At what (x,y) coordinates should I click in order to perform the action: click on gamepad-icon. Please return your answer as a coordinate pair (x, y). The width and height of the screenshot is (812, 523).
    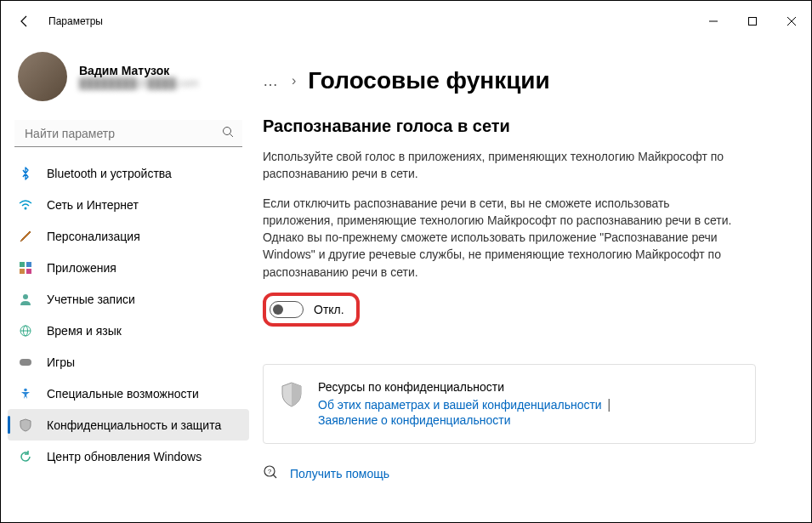
    Looking at the image, I should click on (26, 362).